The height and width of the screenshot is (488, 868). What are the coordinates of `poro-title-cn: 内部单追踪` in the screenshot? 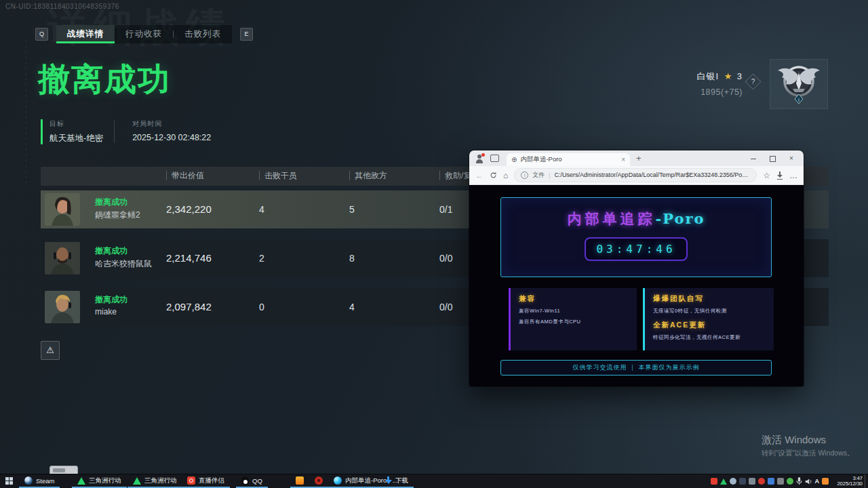 It's located at (611, 218).